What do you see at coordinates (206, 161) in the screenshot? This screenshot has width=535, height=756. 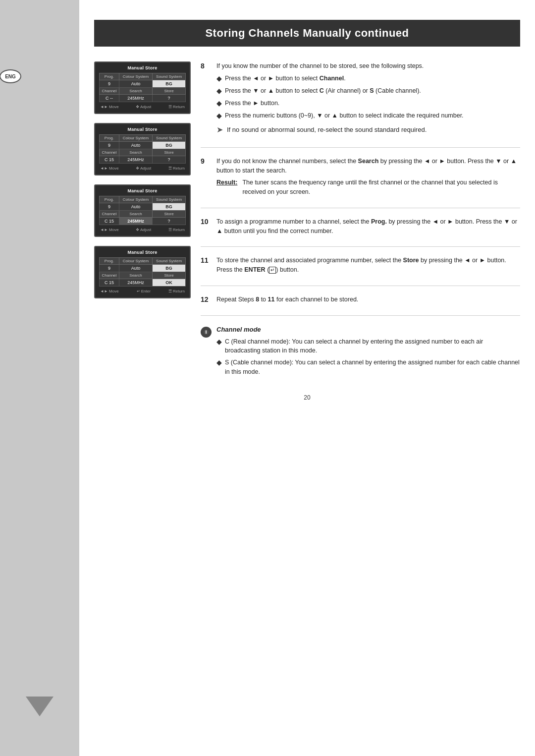 I see `step-9-number: 9` at bounding box center [206, 161].